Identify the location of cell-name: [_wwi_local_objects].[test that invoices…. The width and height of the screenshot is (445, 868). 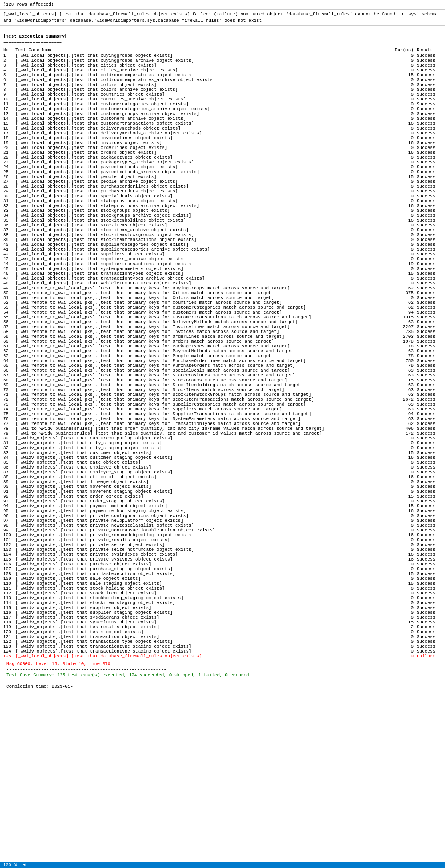
(202, 143).